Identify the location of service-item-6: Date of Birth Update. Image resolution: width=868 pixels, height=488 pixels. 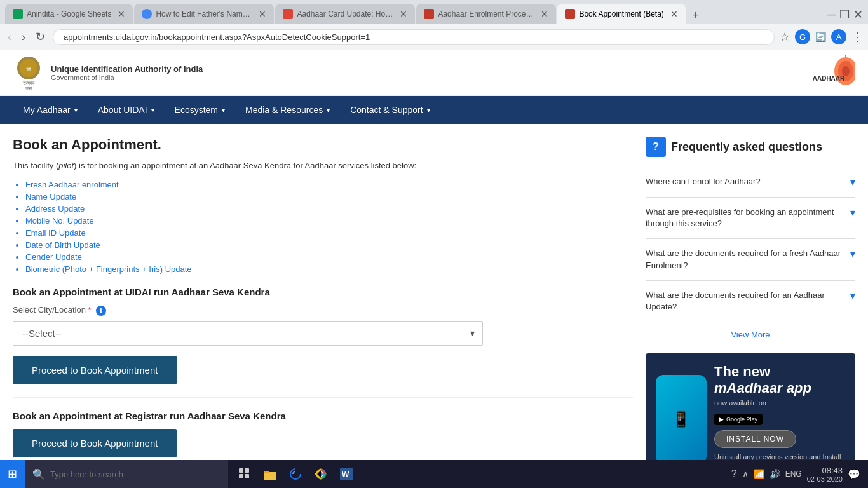
(329, 245).